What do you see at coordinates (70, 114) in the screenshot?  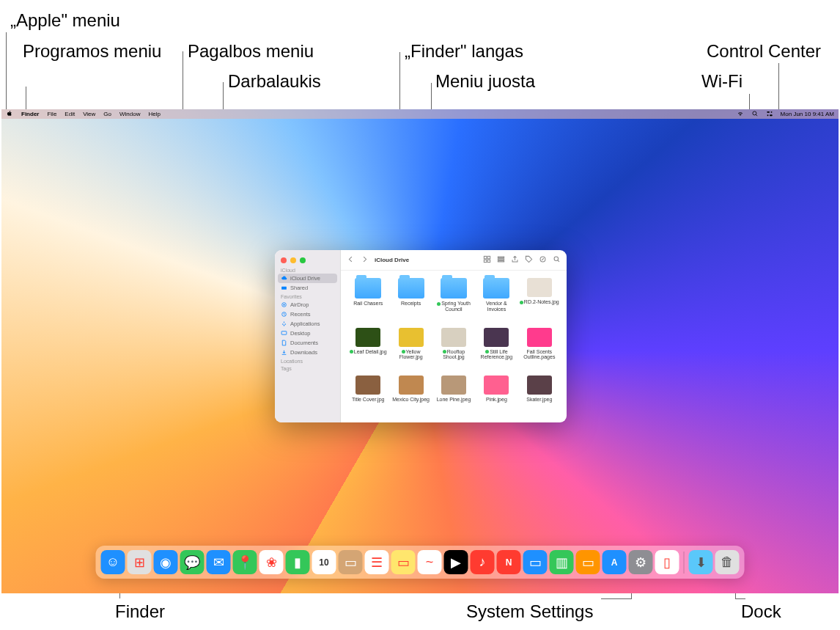 I see `menu-edit: Edit` at bounding box center [70, 114].